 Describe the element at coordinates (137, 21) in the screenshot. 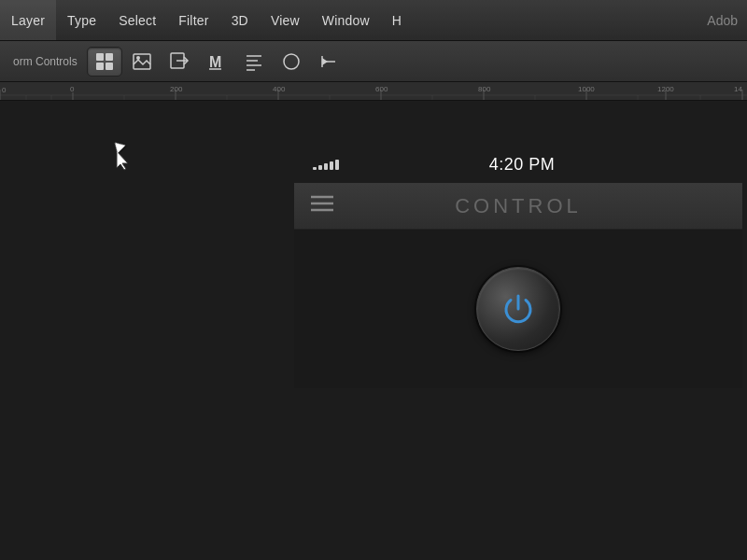

I see `menu-select: Select` at that location.